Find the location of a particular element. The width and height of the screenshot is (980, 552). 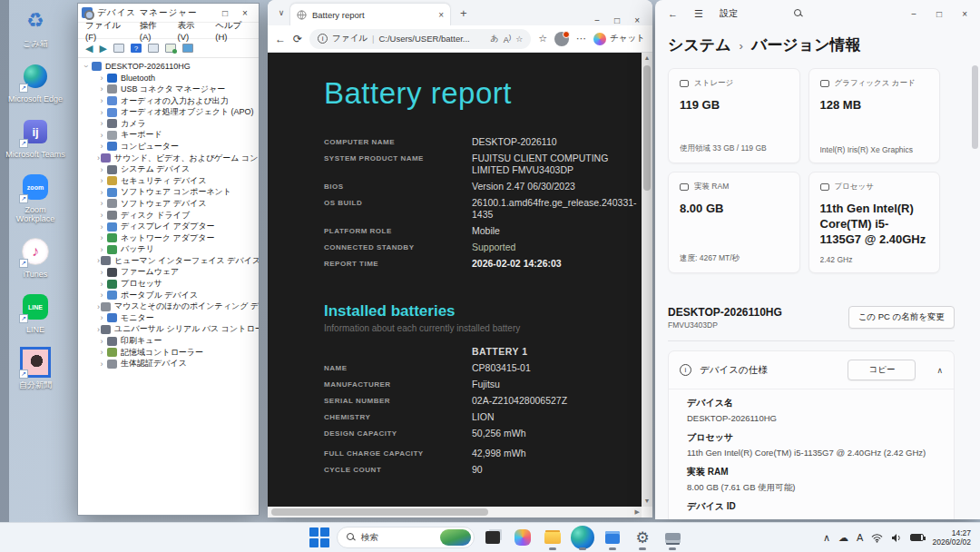

scroll-down-icon: ▼ is located at coordinates (647, 501).